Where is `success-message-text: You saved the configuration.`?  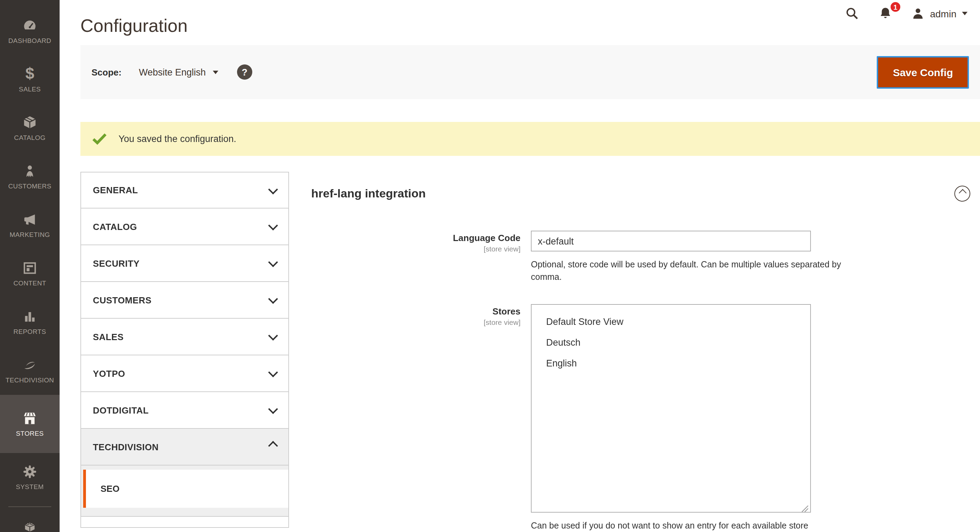 success-message-text: You saved the configuration. is located at coordinates (177, 139).